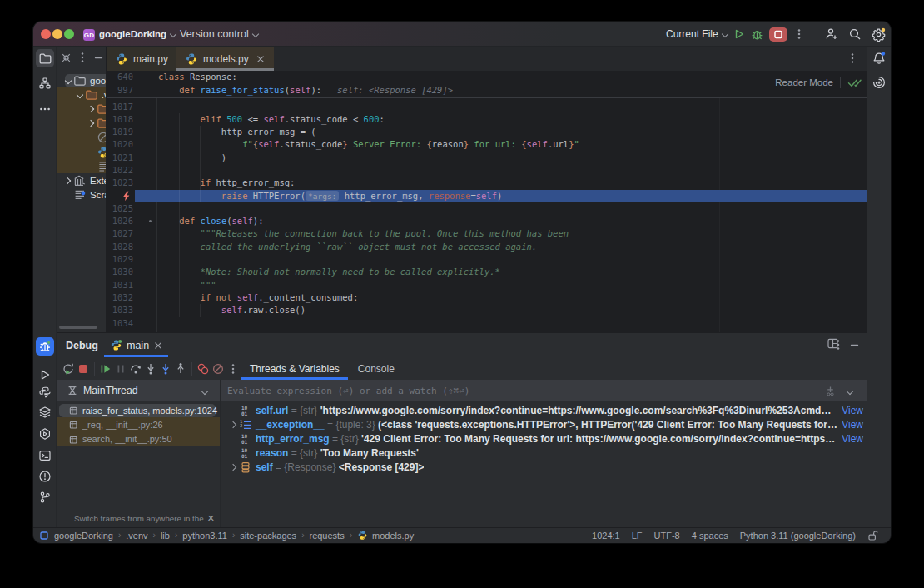  What do you see at coordinates (45, 109) in the screenshot?
I see `more-tool-windows-tool-button` at bounding box center [45, 109].